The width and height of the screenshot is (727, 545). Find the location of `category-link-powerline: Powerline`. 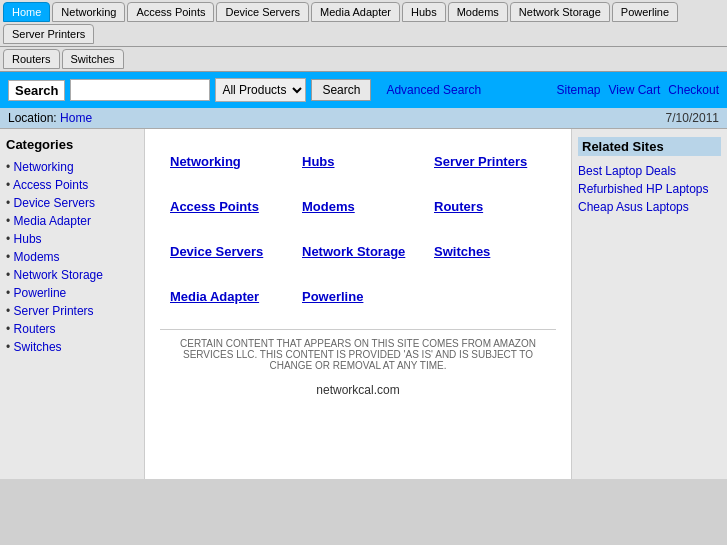

category-link-powerline: Powerline is located at coordinates (332, 296).